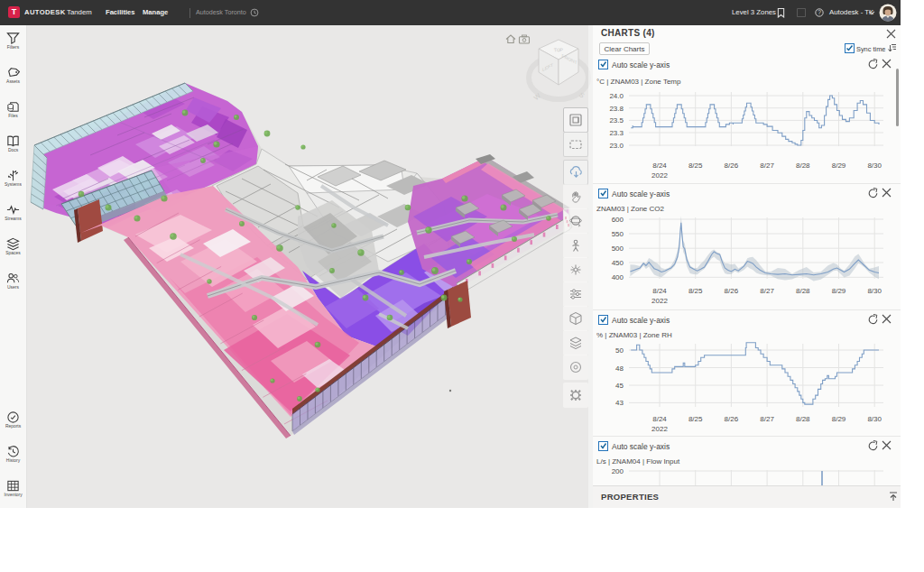 This screenshot has height=572, width=924. I want to click on svg-text: 23.5, so click(616, 121).